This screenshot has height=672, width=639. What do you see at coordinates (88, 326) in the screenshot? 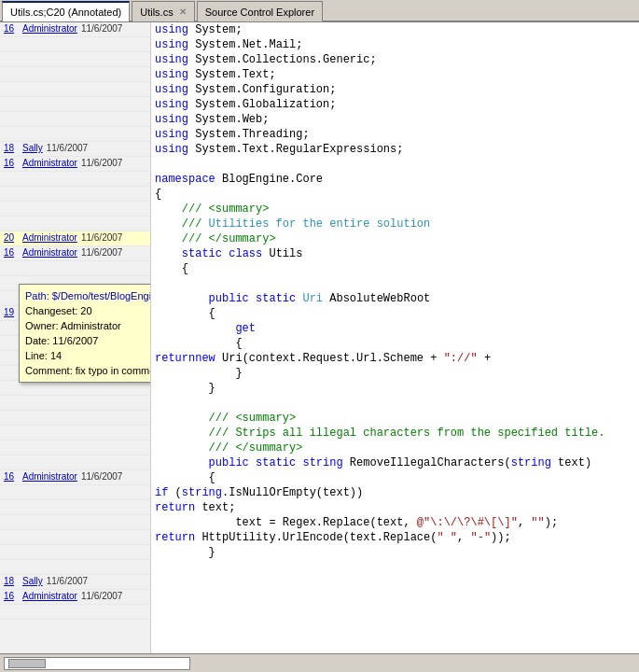
I see `tooltip-owner: Owner: Administrator` at bounding box center [88, 326].